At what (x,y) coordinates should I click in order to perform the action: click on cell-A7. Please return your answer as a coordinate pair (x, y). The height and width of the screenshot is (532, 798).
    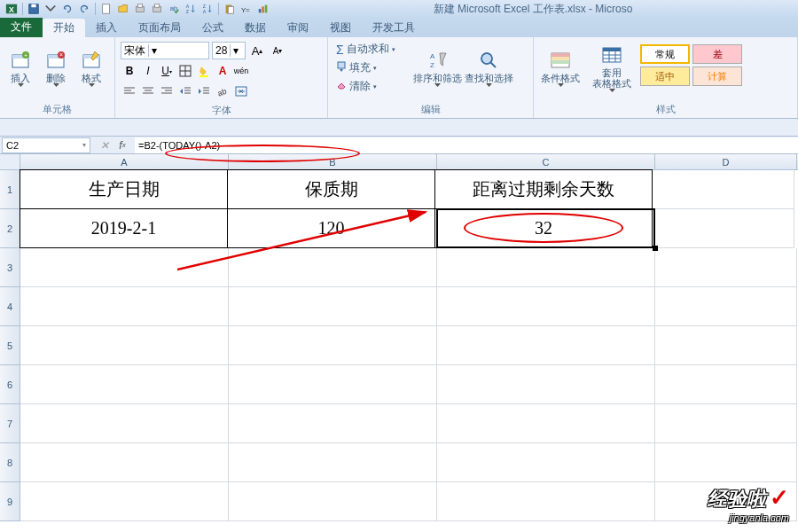
    Looking at the image, I should click on (124, 424).